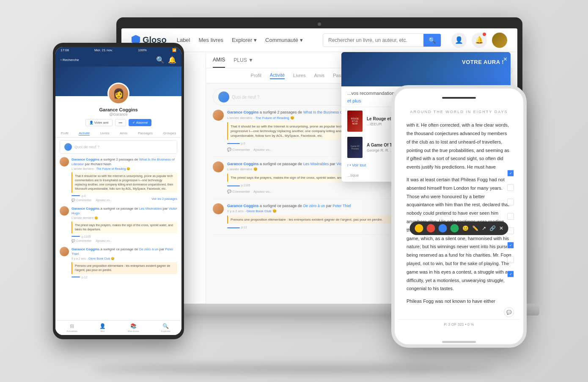 The height and width of the screenshot is (382, 588). Describe the element at coordinates (86, 236) in the screenshot. I see `page-num-2: p.1105` at that location.